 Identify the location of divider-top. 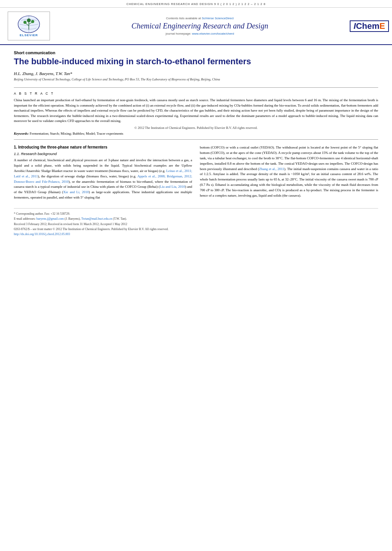
(196, 88).